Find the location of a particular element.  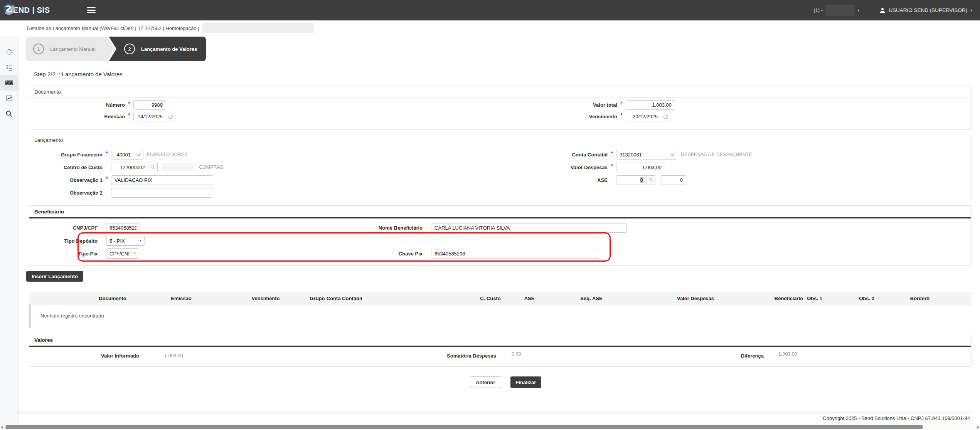

scroll-right-arrow-icon is located at coordinates (978, 427).